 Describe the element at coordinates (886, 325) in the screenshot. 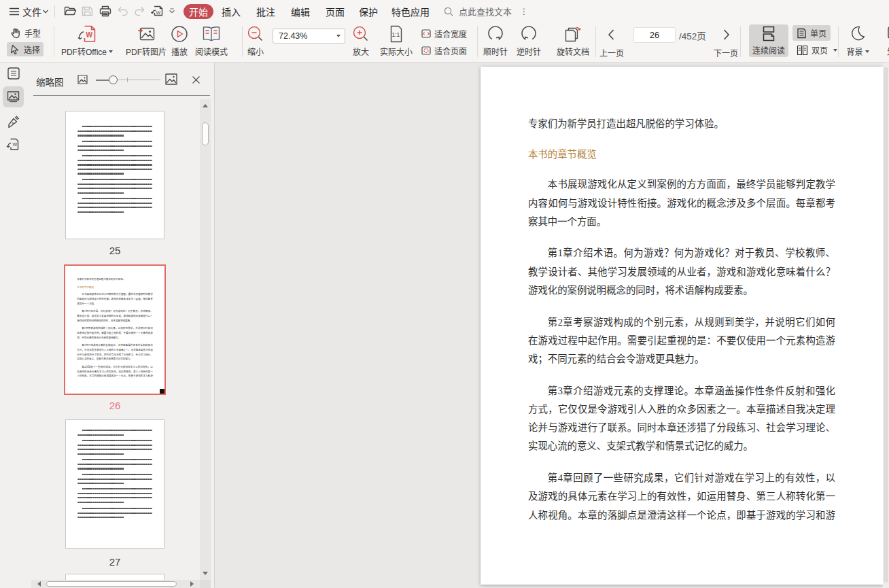

I see `viewer-scrollbar` at that location.